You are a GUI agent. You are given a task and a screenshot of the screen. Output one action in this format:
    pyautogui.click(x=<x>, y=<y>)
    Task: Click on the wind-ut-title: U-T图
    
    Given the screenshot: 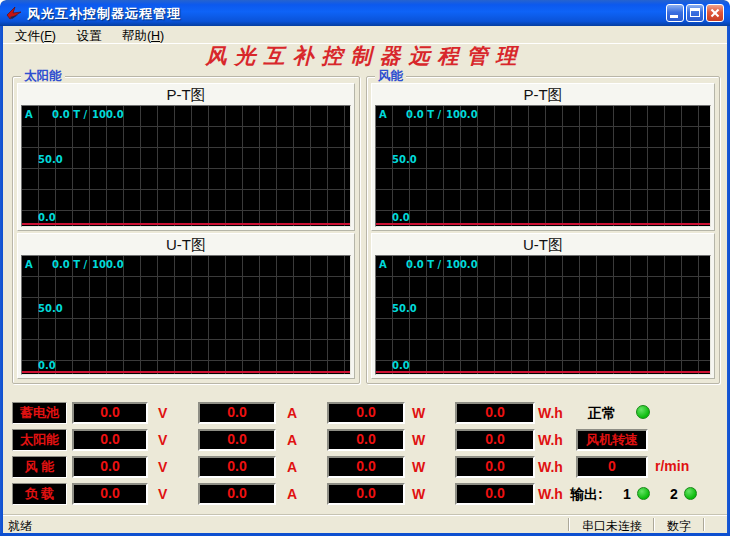 What is the action you would take?
    pyautogui.click(x=543, y=244)
    